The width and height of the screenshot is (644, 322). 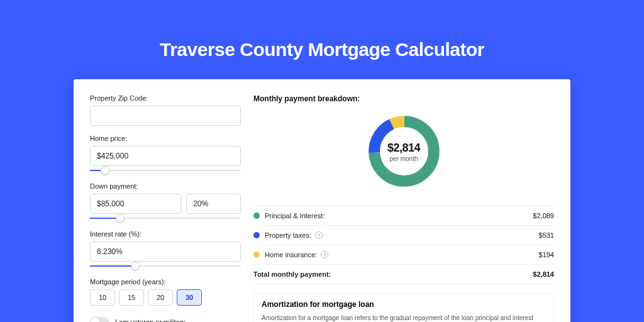 What do you see at coordinates (165, 98) in the screenshot?
I see `zip-label: Property Zip Code:` at bounding box center [165, 98].